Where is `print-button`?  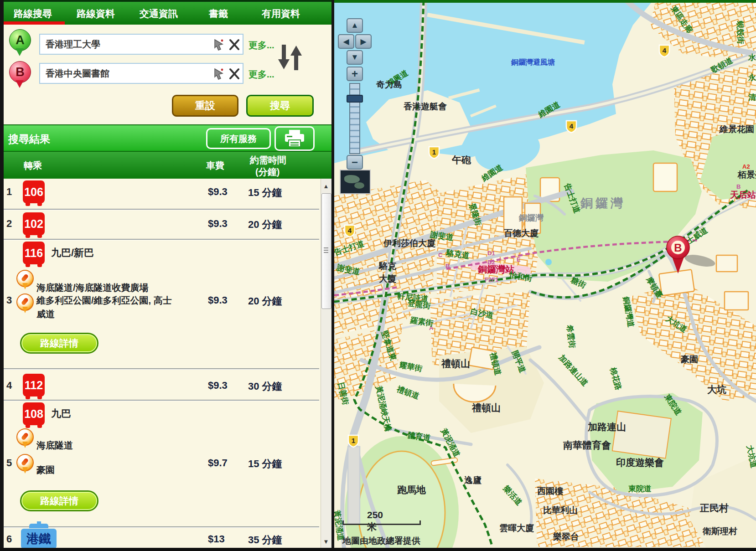 print-button is located at coordinates (295, 139).